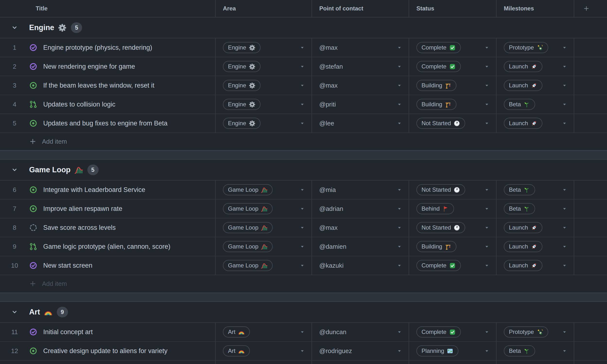 The height and width of the screenshot is (364, 607). I want to click on cell-title: 12Creative design update to aliens for v…, so click(107, 351).